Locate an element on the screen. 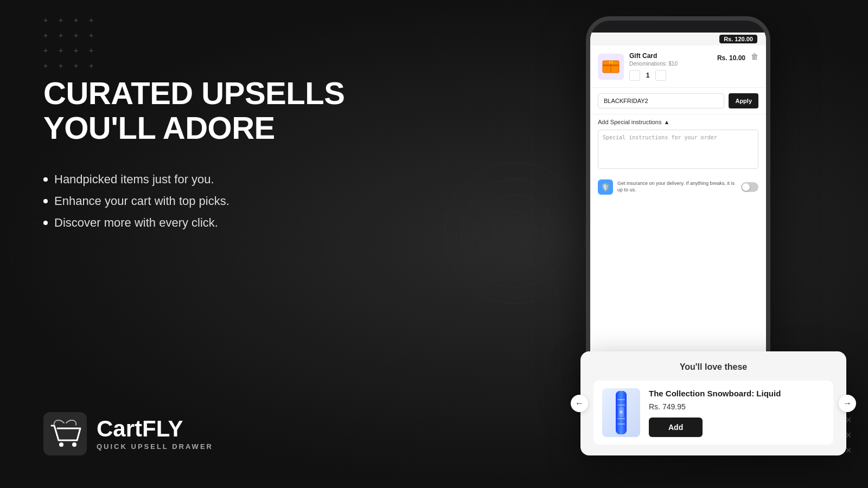  brand-name: CartFLY is located at coordinates (155, 429).